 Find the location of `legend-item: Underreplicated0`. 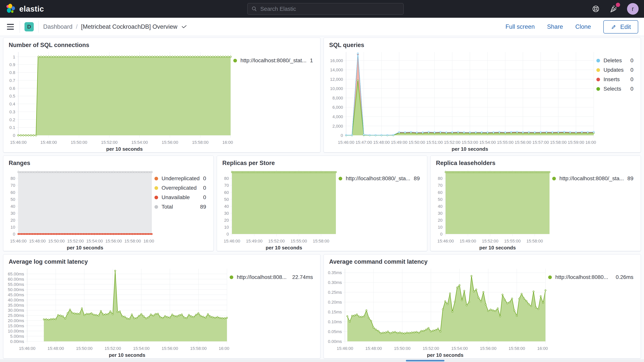

legend-item: Underreplicated0 is located at coordinates (180, 178).